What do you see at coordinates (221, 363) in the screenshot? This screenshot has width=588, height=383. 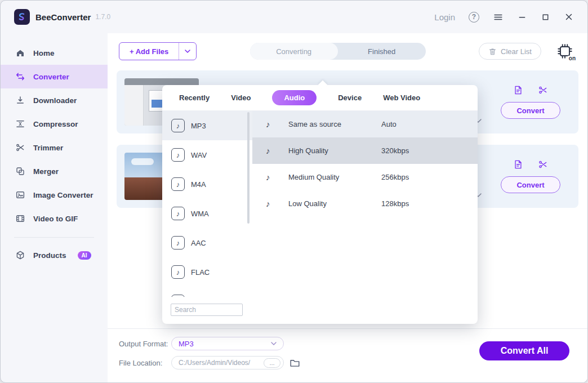 I see `file-location-input` at bounding box center [221, 363].